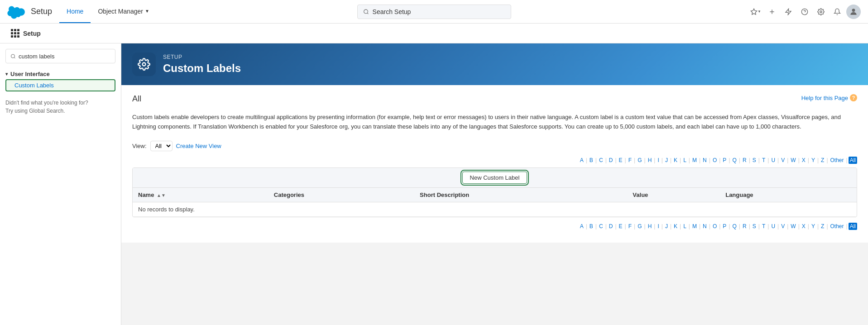  Describe the element at coordinates (108, 12) in the screenshot. I see `top-nav-tabs: Home Object Manager ▼` at that location.